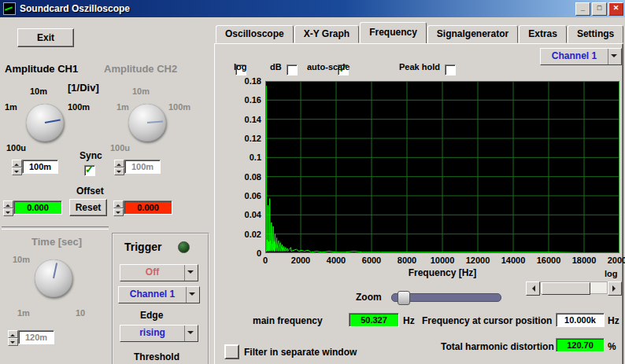 This screenshot has height=364, width=625. I want to click on tab-settings: Settings, so click(595, 35).